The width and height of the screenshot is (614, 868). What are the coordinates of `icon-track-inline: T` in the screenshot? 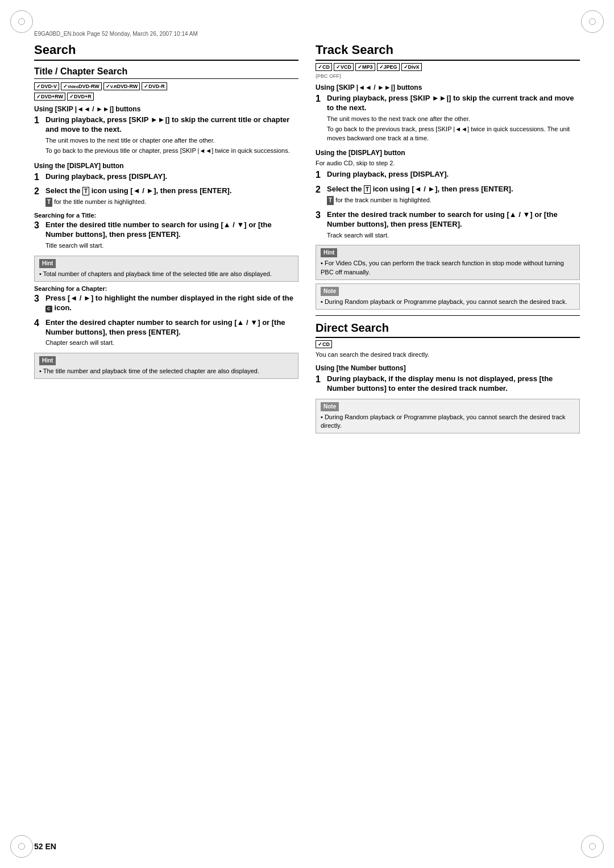 It's located at (367, 190).